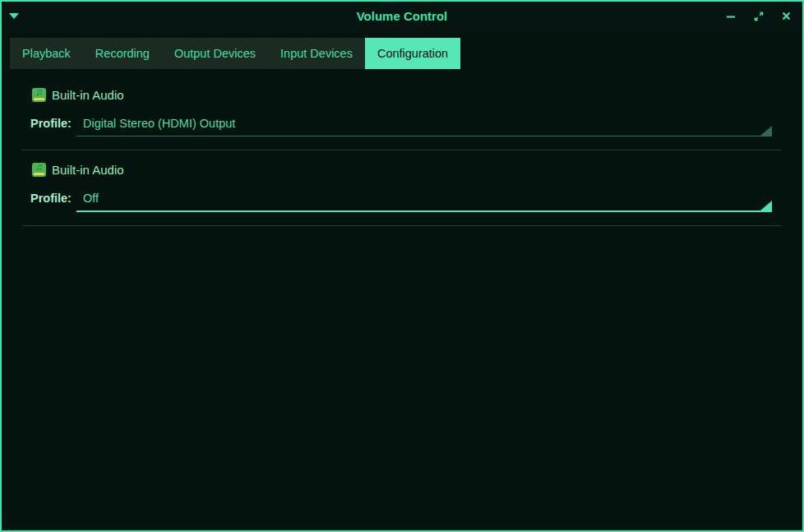  Describe the element at coordinates (786, 16) in the screenshot. I see `close-icon` at that location.